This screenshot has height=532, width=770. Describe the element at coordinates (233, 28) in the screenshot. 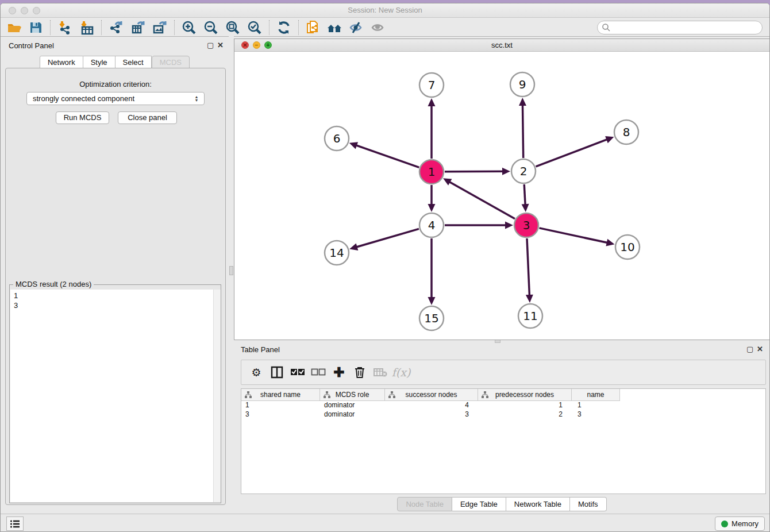

I see `zoom-fit-icon` at that location.